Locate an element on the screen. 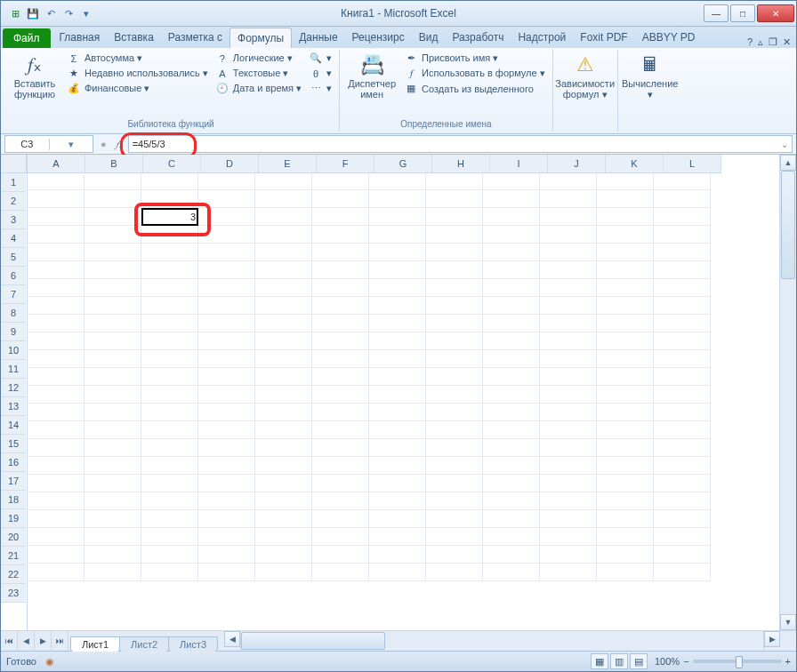 Image resolution: width=797 pixels, height=672 pixels. cell: 3 is located at coordinates (170, 217).